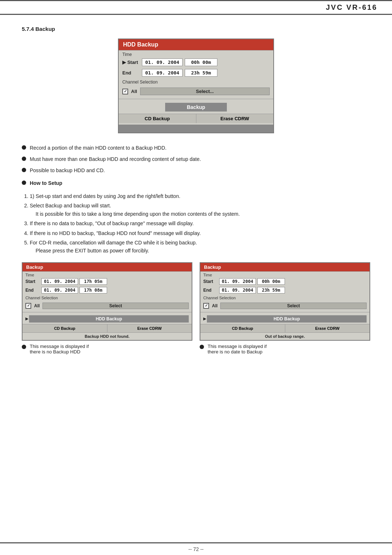  Describe the element at coordinates (285, 349) in the screenshot. I see `right-caption: This message is displayed ifthere is no …` at that location.